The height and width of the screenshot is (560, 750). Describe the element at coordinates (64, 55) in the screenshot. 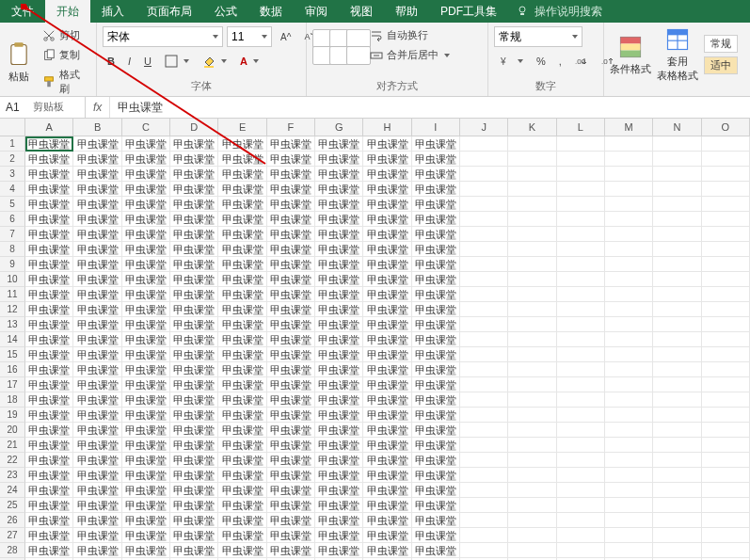

I see `copy-button: 复制` at that location.